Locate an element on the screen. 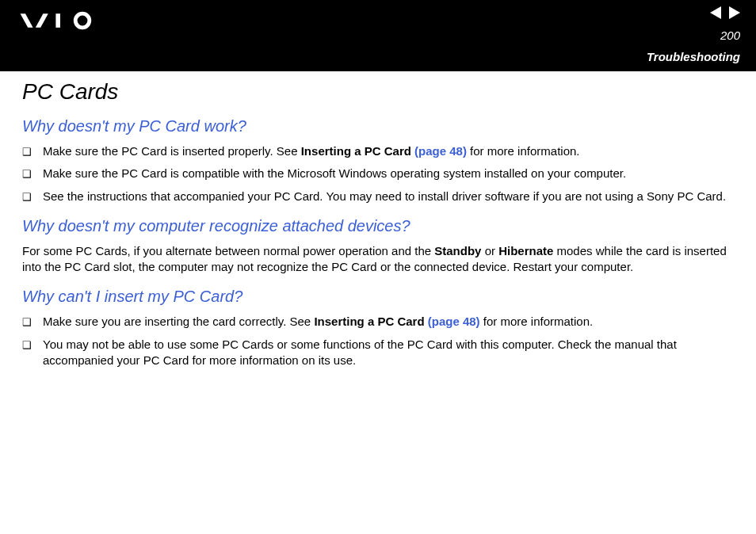 The width and height of the screenshot is (756, 534). list-item: ❑ See the instructions that accompanied … is located at coordinates (378, 196).